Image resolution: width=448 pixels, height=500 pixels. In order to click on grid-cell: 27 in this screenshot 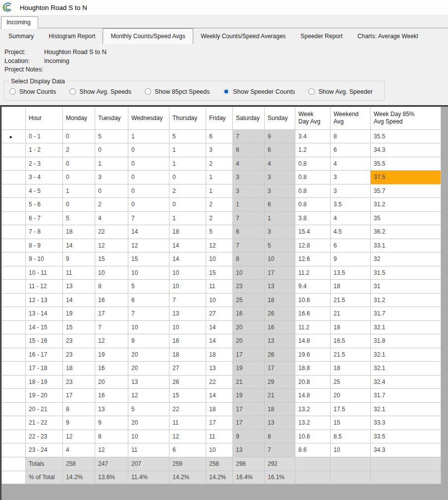, I will do `click(220, 314)`.